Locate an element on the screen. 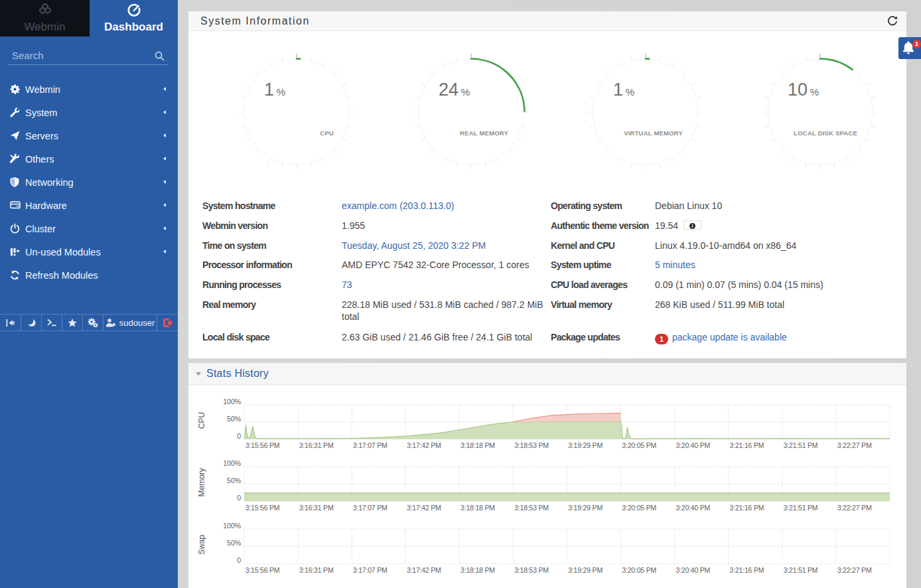 This screenshot has height=588, width=921. svg-text: Memory is located at coordinates (202, 482).